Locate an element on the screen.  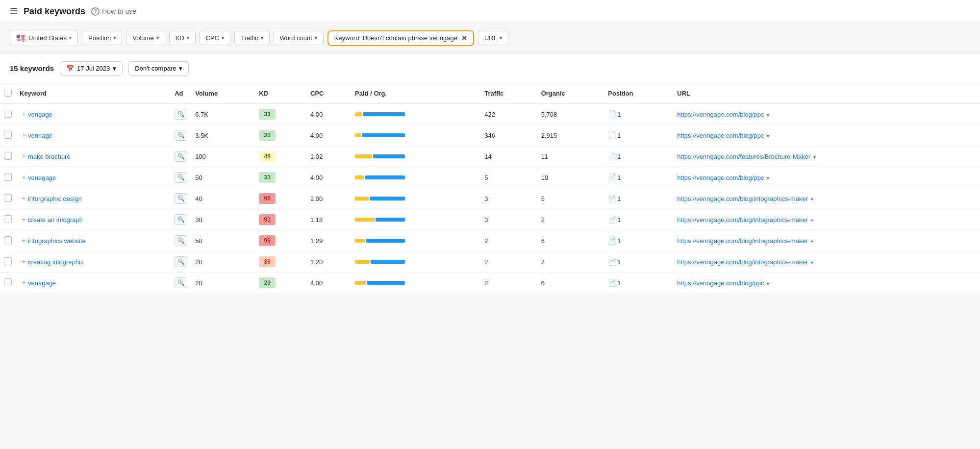
date-chevron-icon: ▾ is located at coordinates (115, 69).